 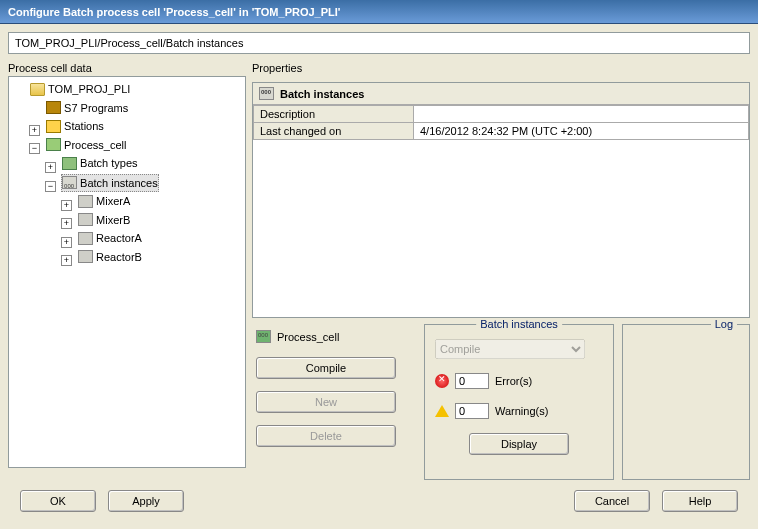 I want to click on tree-label: ReactorB, so click(x=119, y=257).